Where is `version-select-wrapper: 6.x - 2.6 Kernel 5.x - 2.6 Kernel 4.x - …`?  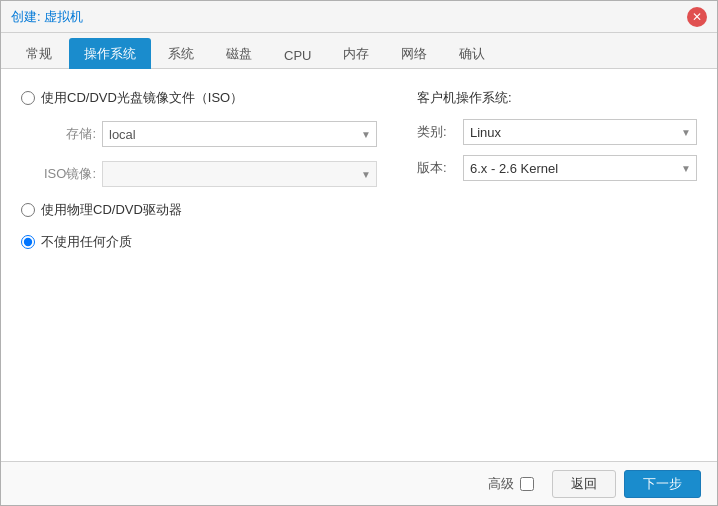 version-select-wrapper: 6.x - 2.6 Kernel 5.x - 2.6 Kernel 4.x - … is located at coordinates (580, 168).